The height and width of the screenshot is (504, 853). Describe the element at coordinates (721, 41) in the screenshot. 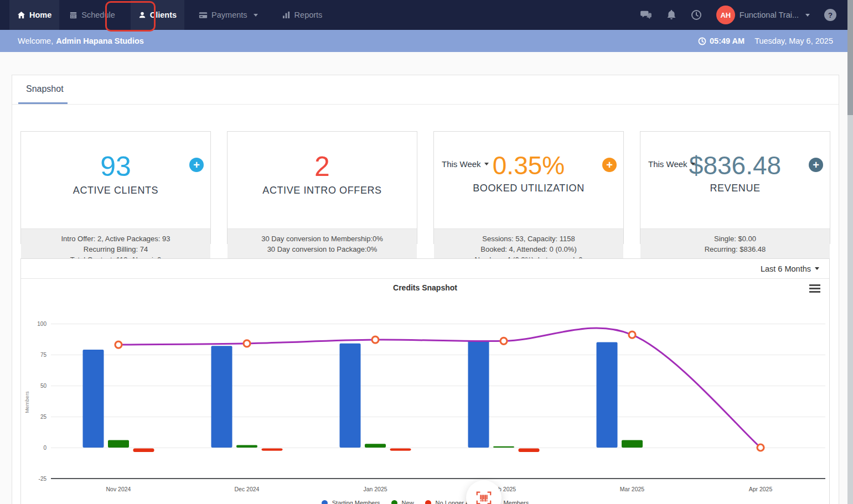

I see `current-time: 05:49 AM` at that location.